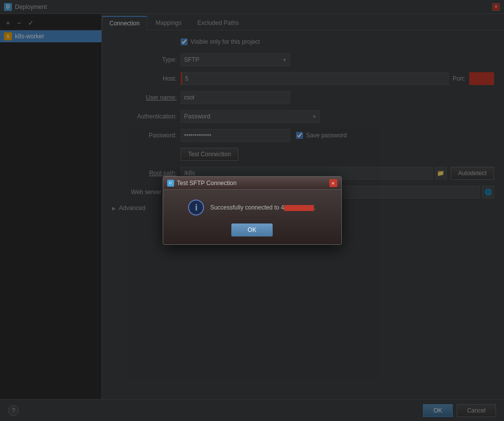 The image size is (504, 421). What do you see at coordinates (333, 183) in the screenshot?
I see `dialog-close-button: ×` at bounding box center [333, 183].